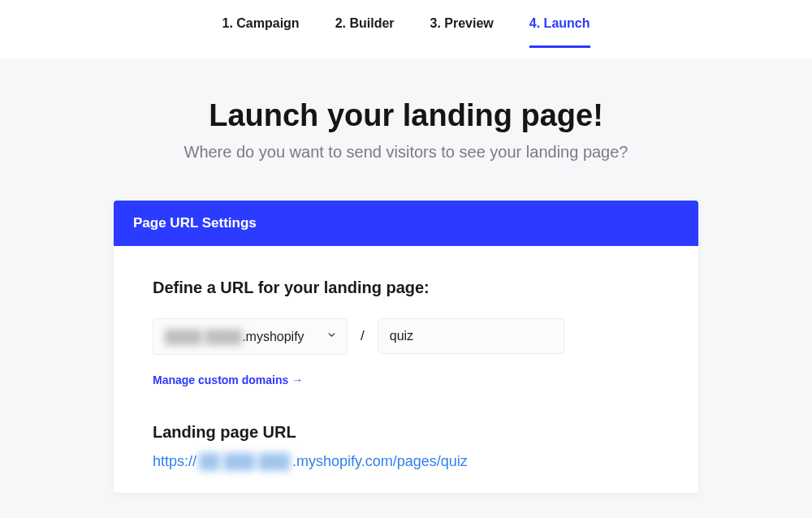 Image resolution: width=812 pixels, height=518 pixels. What do you see at coordinates (462, 32) in the screenshot?
I see `step-preview: 3. Preview` at bounding box center [462, 32].